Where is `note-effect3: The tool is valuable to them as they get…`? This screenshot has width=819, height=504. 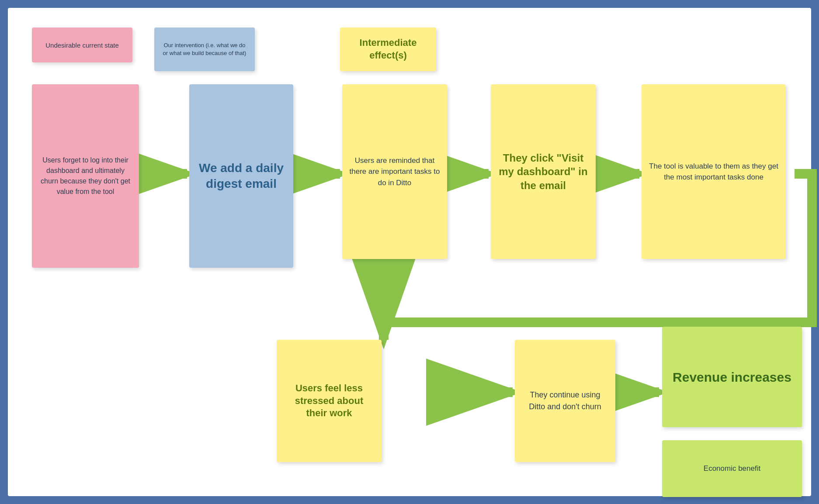 note-effect3: The tool is valuable to them as they get… is located at coordinates (714, 172).